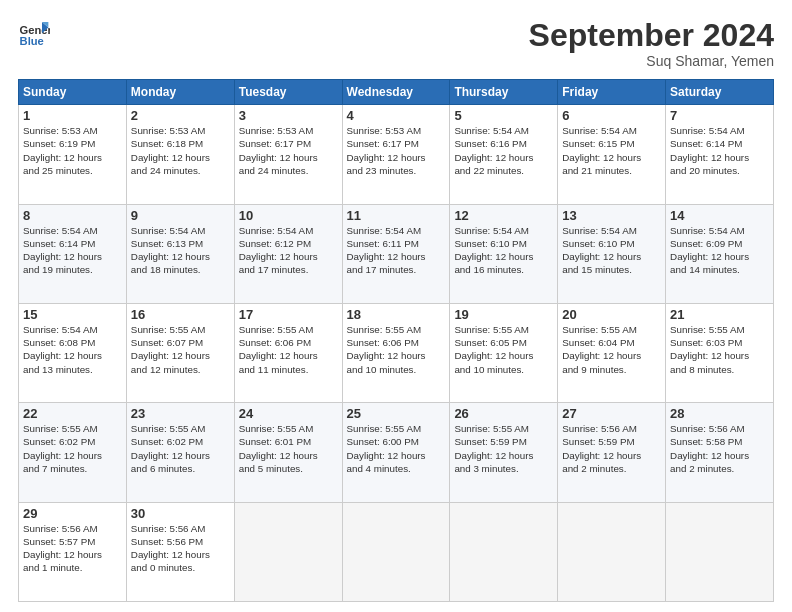  Describe the element at coordinates (504, 154) in the screenshot. I see `table-cell: 5Sunrise: 5:54 AMSunset: 6:16 PMDaylight…` at that location.